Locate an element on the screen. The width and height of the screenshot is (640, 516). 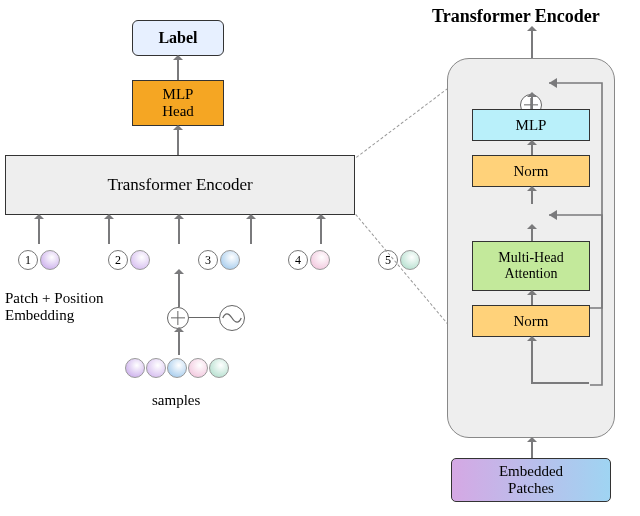
embedded-patches-box: Embedded Patches is located at coordinates (531, 480).